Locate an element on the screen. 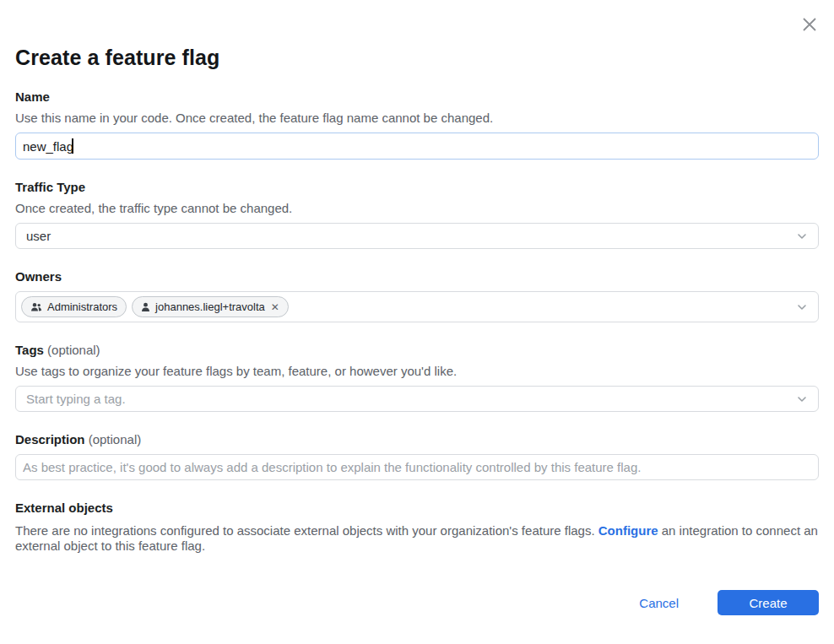  traffic-type-help-text: Once created, the traffic type cannot be… is located at coordinates (417, 208).